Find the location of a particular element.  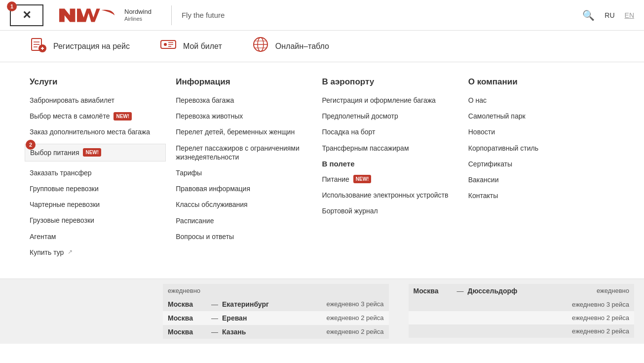

menu-item-security: Предполетный досмотр is located at coordinates (390, 116).